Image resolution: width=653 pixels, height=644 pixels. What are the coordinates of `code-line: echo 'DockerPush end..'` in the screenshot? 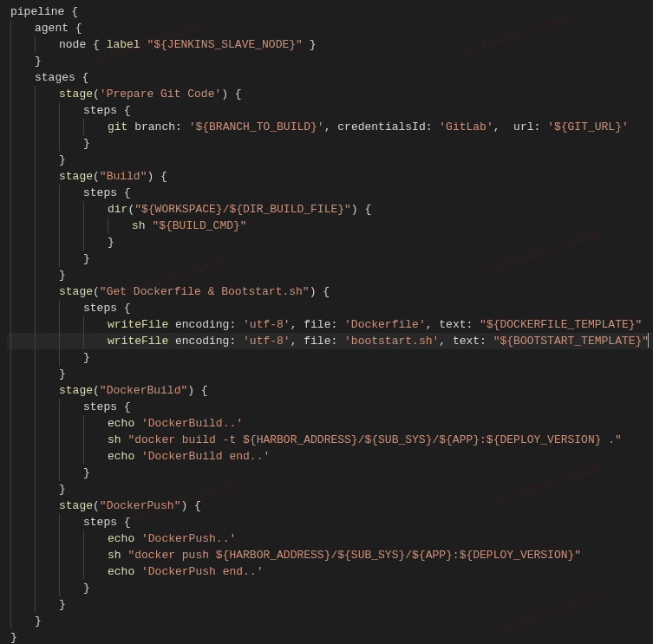 It's located at (330, 572).